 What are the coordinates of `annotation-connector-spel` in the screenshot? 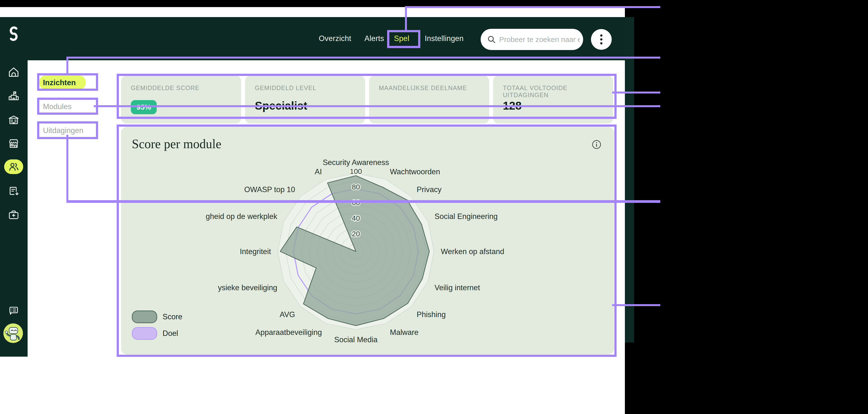 It's located at (406, 18).